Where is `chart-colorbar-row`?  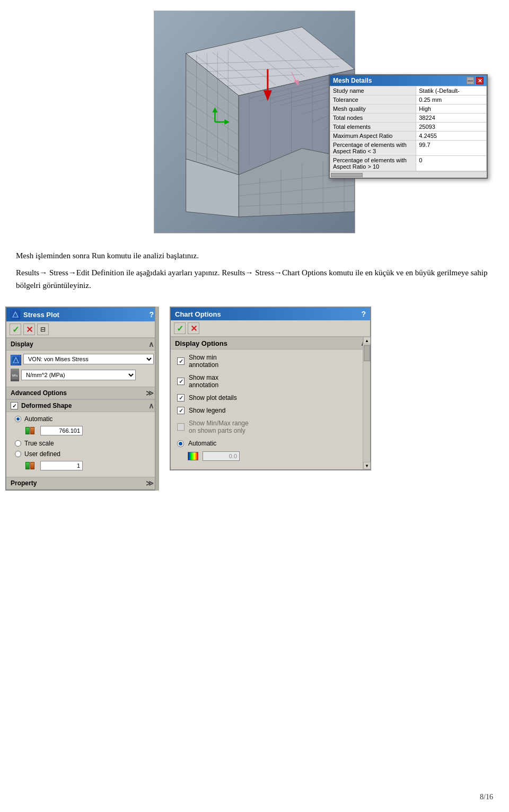
chart-colorbar-row is located at coordinates (270, 456).